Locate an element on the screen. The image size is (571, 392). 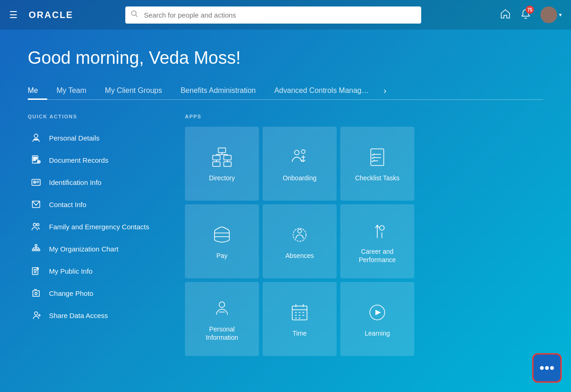
navigation-tabs: Me My Team My Client Groups Benefits Adm… is located at coordinates (286, 91).